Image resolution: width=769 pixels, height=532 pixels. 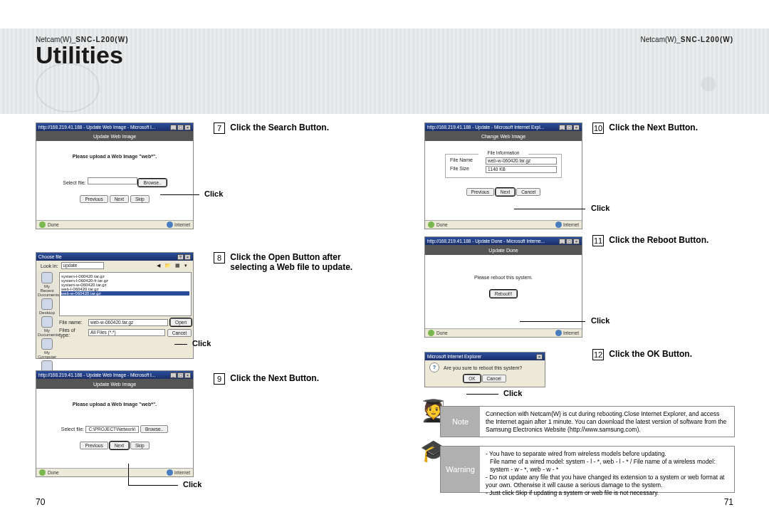 I want to click on window-title: http://168.219.41.188 - Update Web Image…, so click(x=97, y=375).